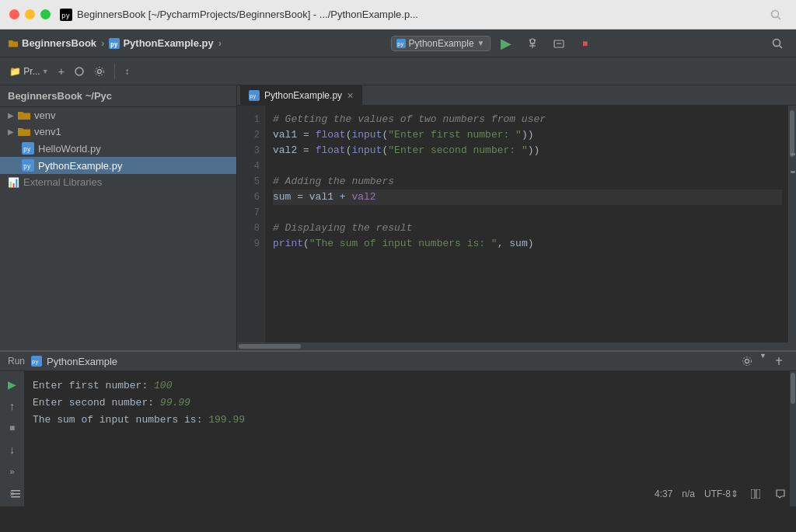 This screenshot has height=532, width=796. What do you see at coordinates (62, 71) in the screenshot?
I see `add-btn: +` at bounding box center [62, 71].